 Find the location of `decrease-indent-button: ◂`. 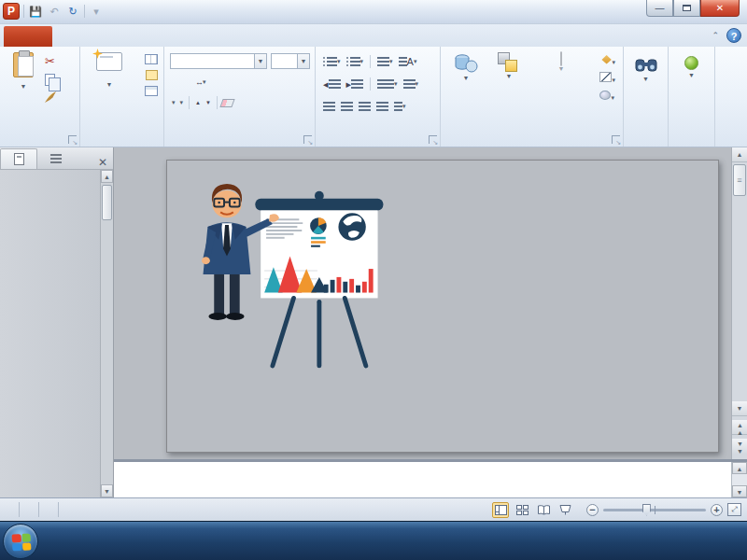

decrease-indent-button: ◂ is located at coordinates (332, 84).